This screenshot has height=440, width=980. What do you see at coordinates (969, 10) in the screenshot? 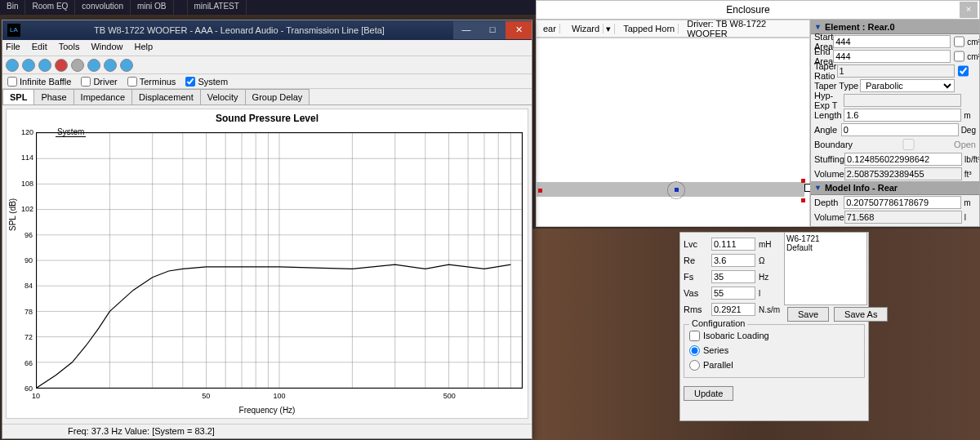
I see `close-icon: ×` at bounding box center [969, 10].